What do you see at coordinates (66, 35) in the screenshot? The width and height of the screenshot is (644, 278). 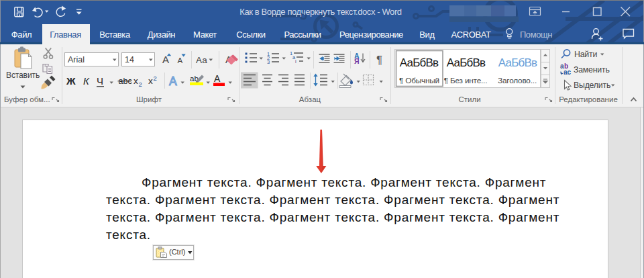 I see `svg-text: Главная` at bounding box center [66, 35].